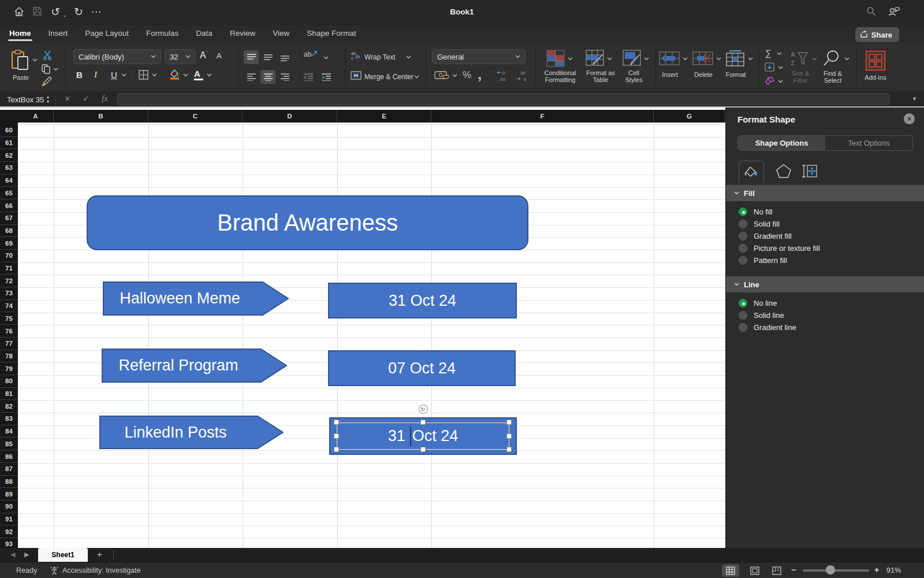 The width and height of the screenshot is (924, 578). Describe the element at coordinates (765, 236) in the screenshot. I see `option-gradient-fill: Gradient fill` at that location.